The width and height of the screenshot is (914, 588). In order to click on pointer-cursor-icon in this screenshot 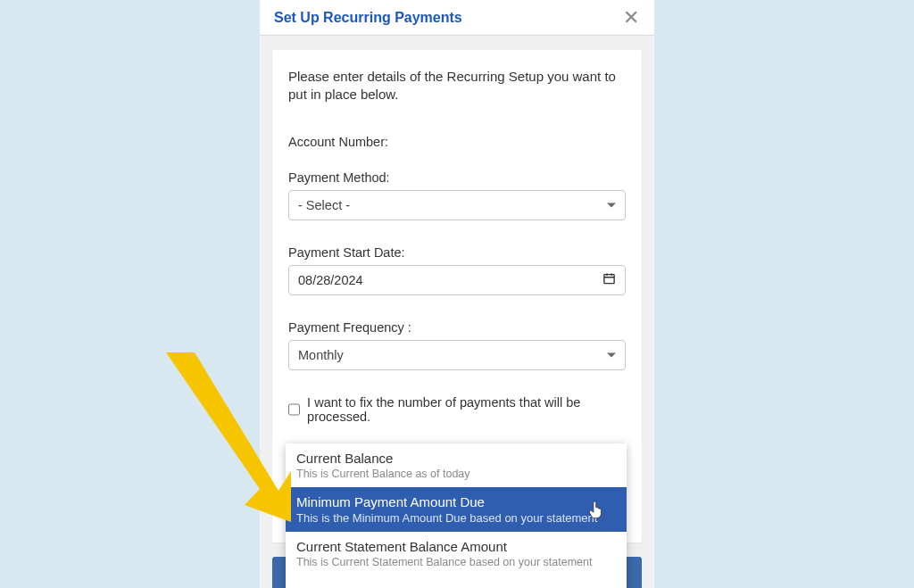, I will do `click(595, 511)`.